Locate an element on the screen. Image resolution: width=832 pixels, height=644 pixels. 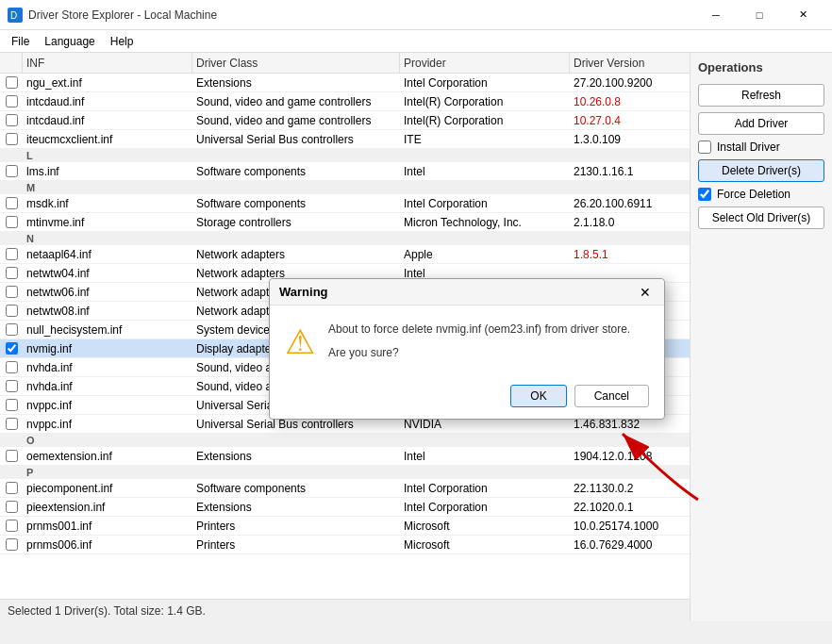
force-deletion-checkbox is located at coordinates (705, 194).